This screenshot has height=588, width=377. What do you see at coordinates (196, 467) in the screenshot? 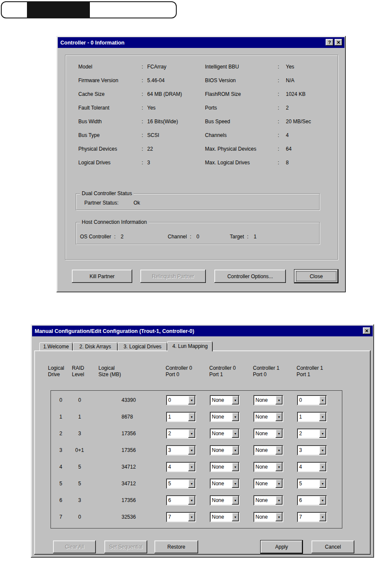
I see `table-row: 45347124▼None▼None▼4▼` at bounding box center [196, 467].